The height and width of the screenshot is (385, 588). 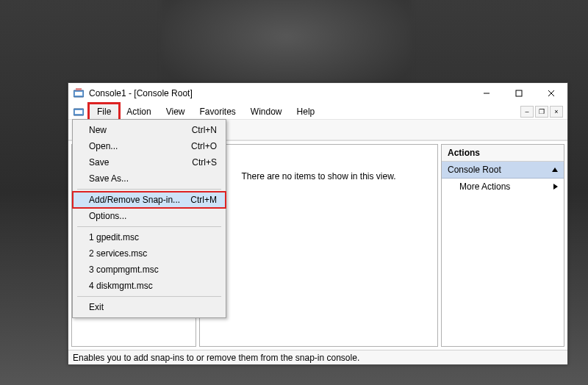 What do you see at coordinates (149, 162) in the screenshot?
I see `file-menu-save: SaveCtrl+S` at bounding box center [149, 162].